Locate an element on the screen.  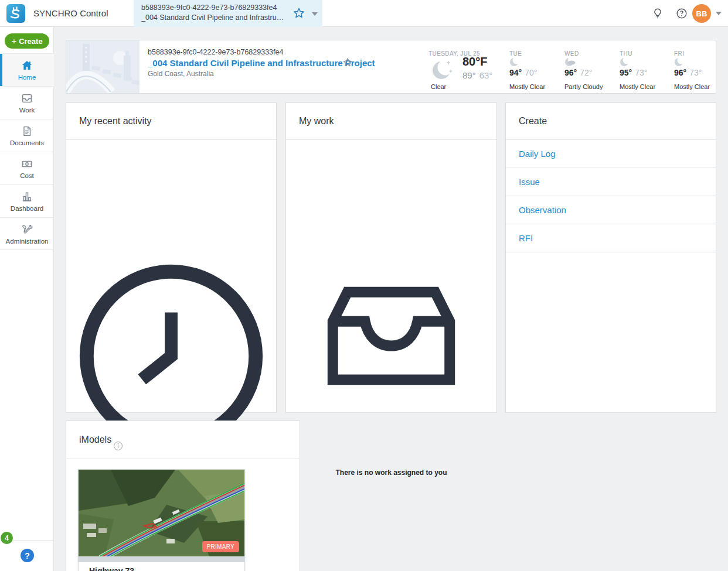
top-bar: SYNCHRO Control b588393e-9fc0-4222-9e73-… is located at coordinates (364, 13).